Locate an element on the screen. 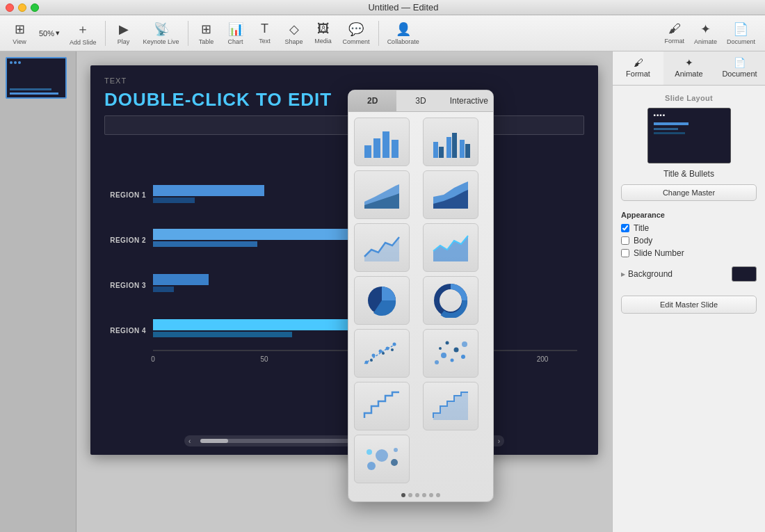  chart-item-line is located at coordinates (382, 248).